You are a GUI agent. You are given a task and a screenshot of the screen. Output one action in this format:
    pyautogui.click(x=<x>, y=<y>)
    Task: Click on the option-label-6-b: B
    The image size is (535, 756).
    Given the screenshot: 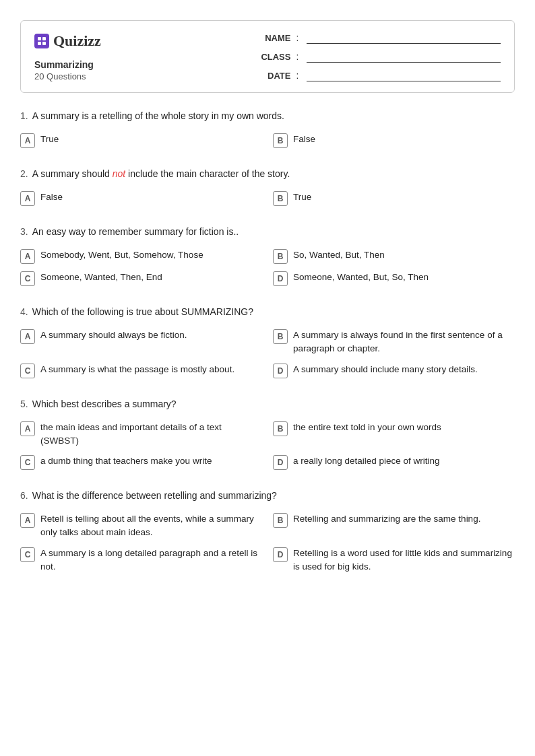 What is the action you would take?
    pyautogui.click(x=280, y=520)
    